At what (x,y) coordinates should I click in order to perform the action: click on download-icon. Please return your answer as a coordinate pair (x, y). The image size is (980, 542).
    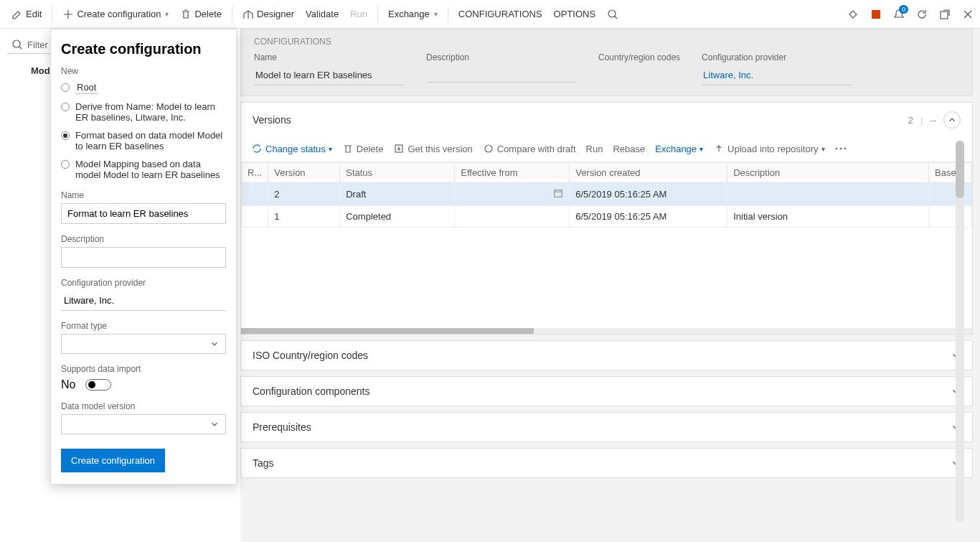
    Looking at the image, I should click on (399, 149).